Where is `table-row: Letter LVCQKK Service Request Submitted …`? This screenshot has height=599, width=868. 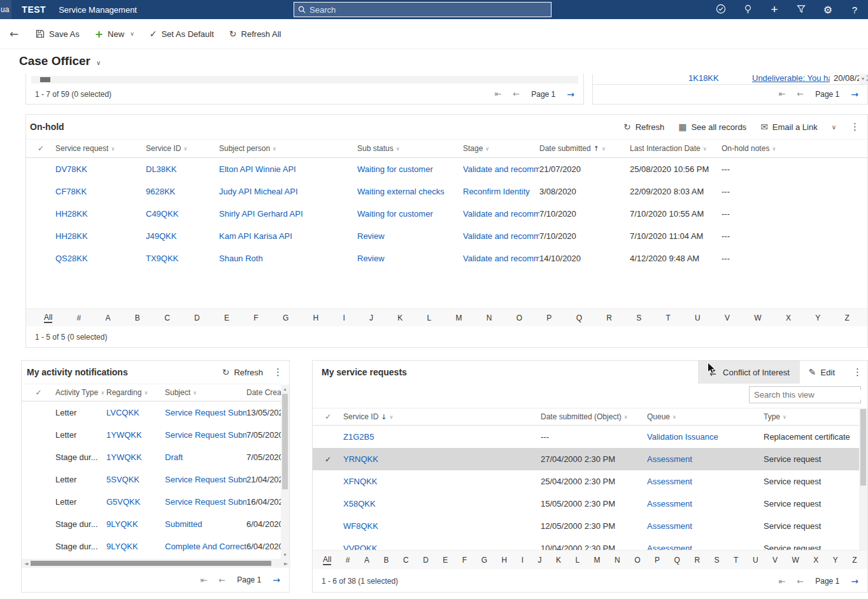
table-row: Letter LVCQKK Service Request Submitted … is located at coordinates (152, 413).